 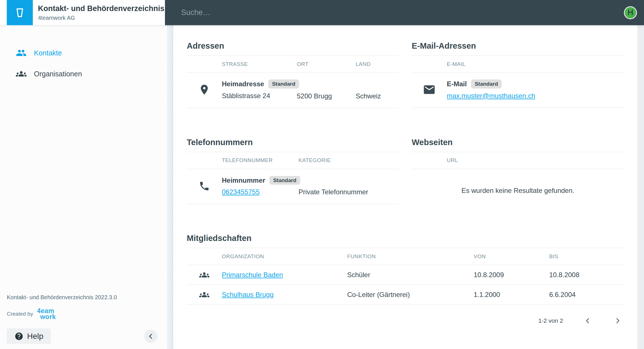 I want to click on section-webseiten: Webseiten URL Es wurden keine Resultate …, so click(x=518, y=171).